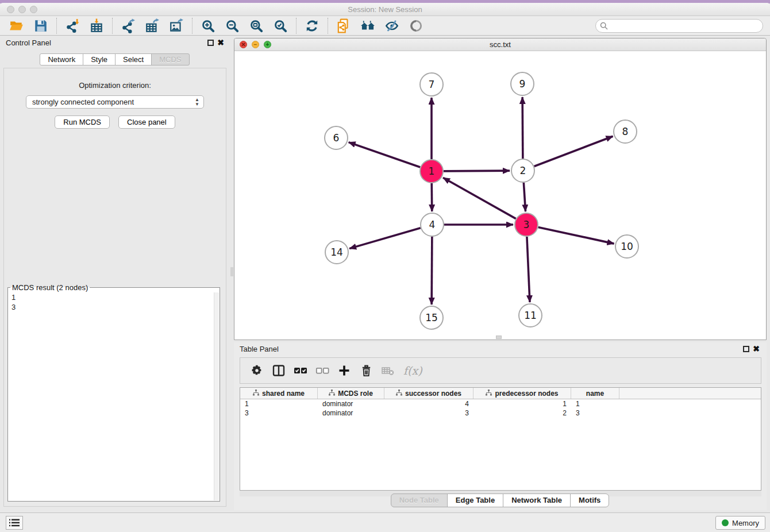 This screenshot has width=770, height=532. I want to click on h-scrollbar-thumb, so click(499, 337).